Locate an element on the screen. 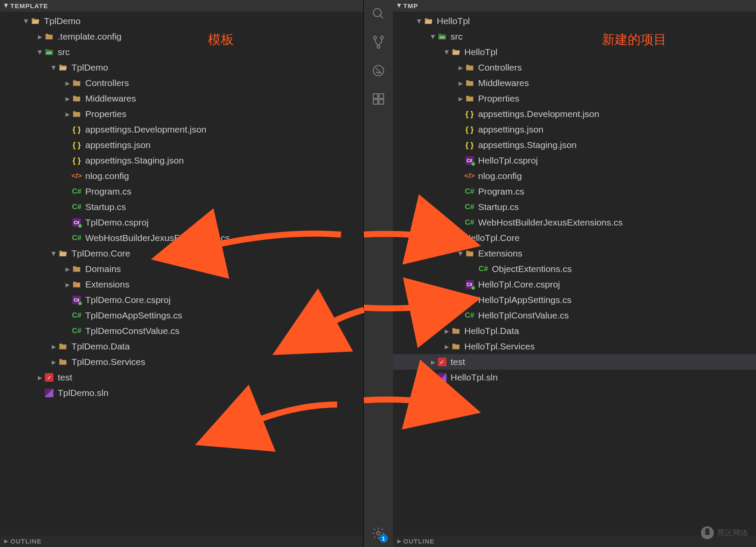 This screenshot has width=756, height=547. tree-folder-item: ▶TplDemo.Services is located at coordinates (182, 362).